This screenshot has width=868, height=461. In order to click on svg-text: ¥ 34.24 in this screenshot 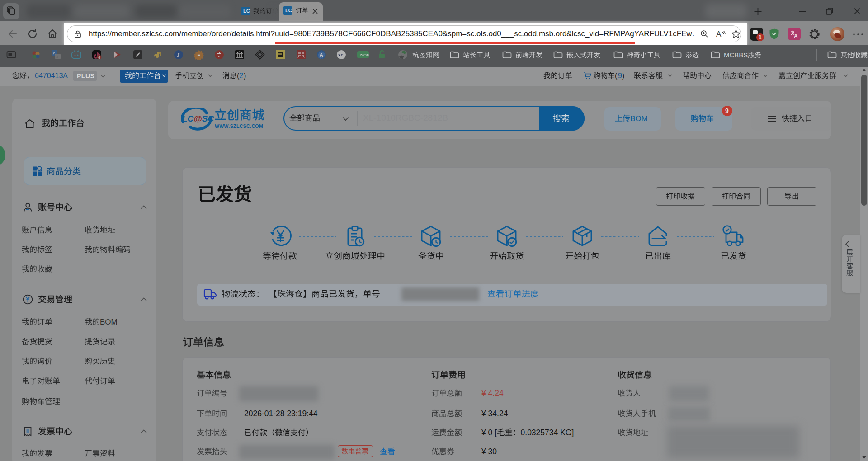, I will do `click(495, 414)`.